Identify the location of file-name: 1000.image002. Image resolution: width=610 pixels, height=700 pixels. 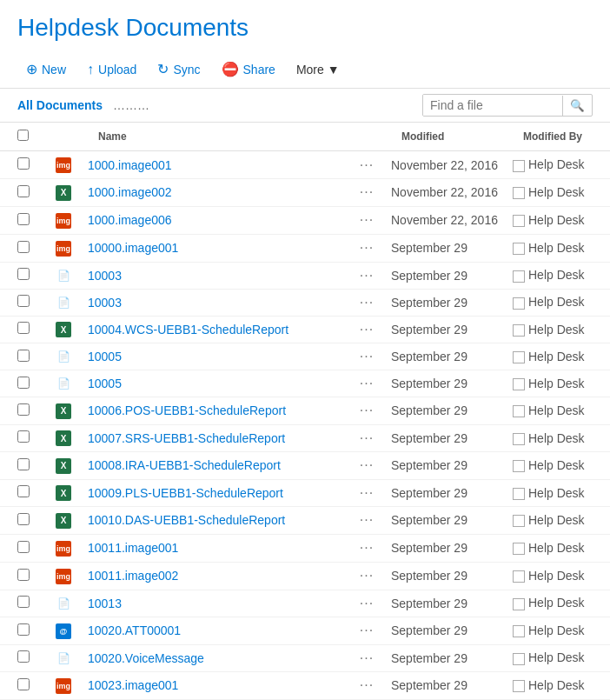
(215, 193).